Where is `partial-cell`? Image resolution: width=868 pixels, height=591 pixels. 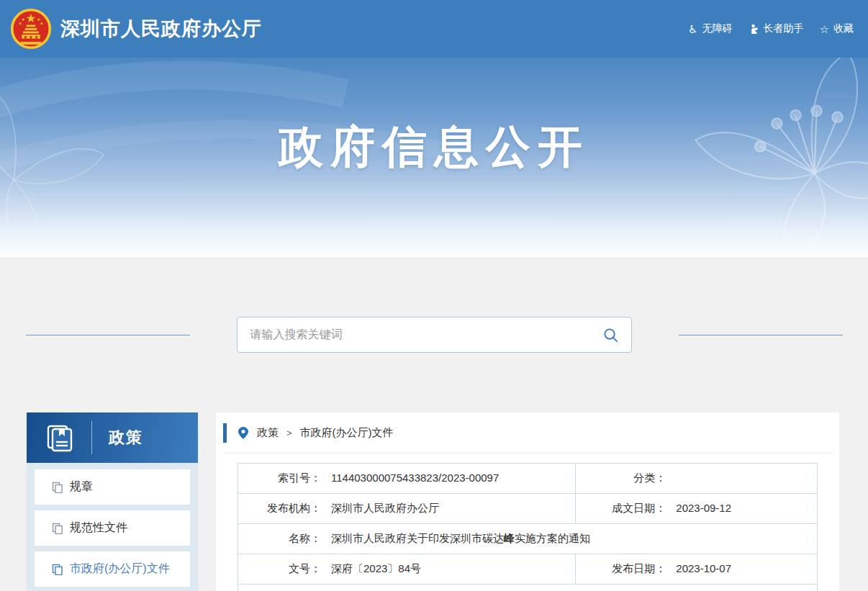
partial-cell is located at coordinates (528, 587).